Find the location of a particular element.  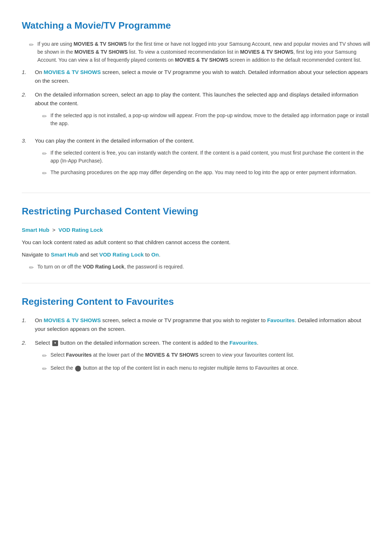

section1-note1: ✏ If you are using MOVIES & TV SHOWS for… is located at coordinates (200, 52).